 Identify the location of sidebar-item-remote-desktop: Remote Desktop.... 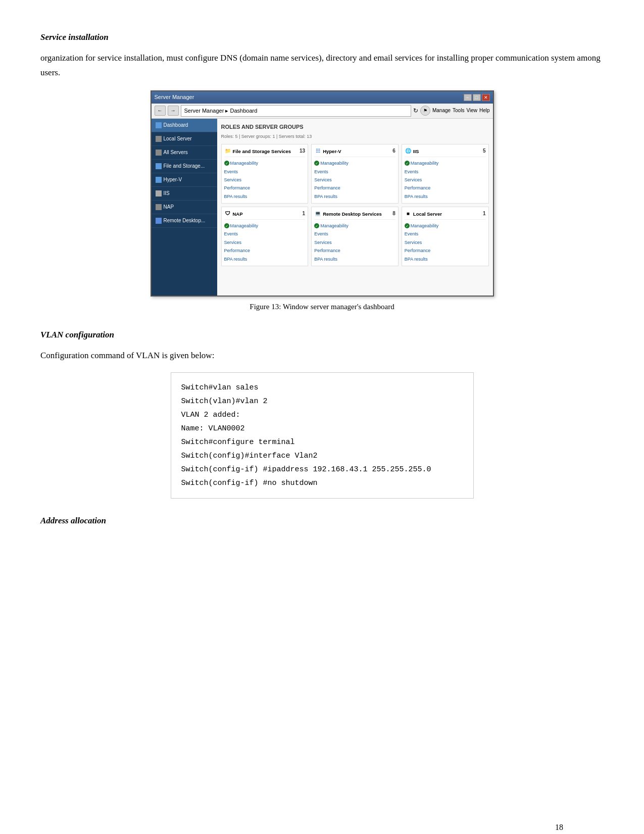
(184, 221).